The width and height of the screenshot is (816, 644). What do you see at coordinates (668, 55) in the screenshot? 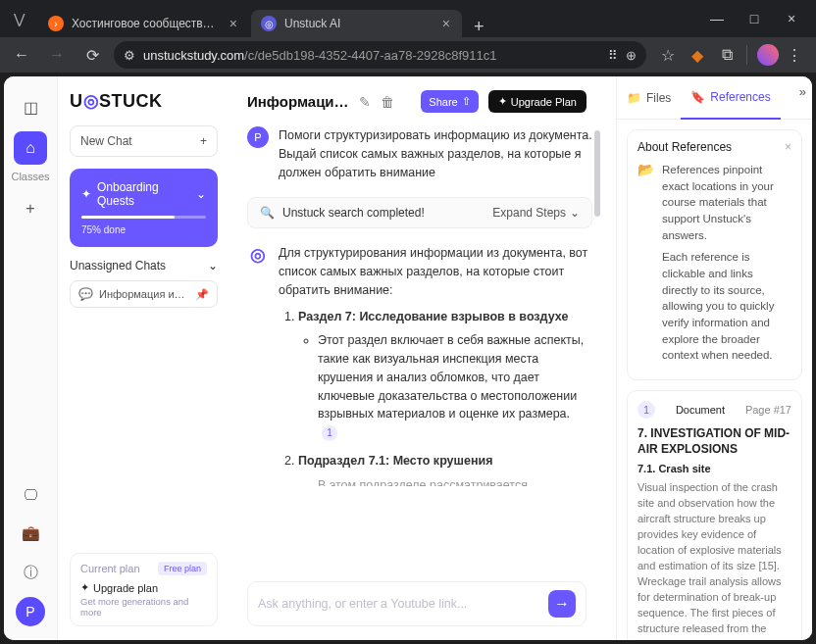
I see `bookmark-icon: ☆` at bounding box center [668, 55].